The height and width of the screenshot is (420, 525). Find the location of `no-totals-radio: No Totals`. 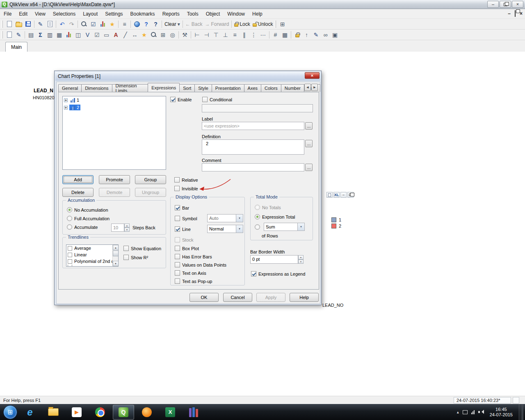

no-totals-radio: No Totals is located at coordinates (268, 208).